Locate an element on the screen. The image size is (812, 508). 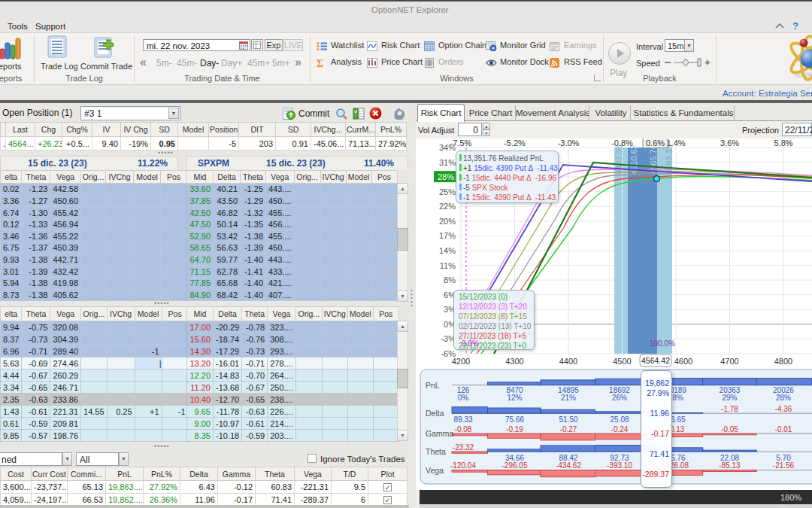
svg-text: -434.62 is located at coordinates (568, 465).